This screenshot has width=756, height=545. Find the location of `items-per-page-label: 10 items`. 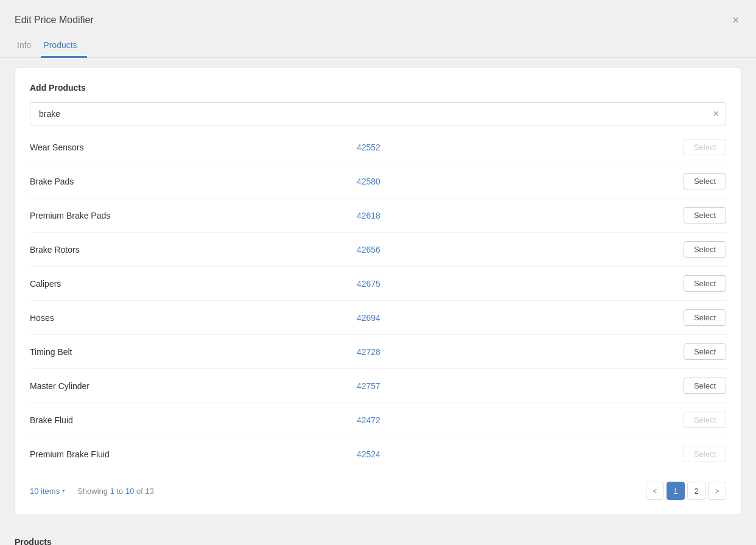

items-per-page-label: 10 items is located at coordinates (45, 491).